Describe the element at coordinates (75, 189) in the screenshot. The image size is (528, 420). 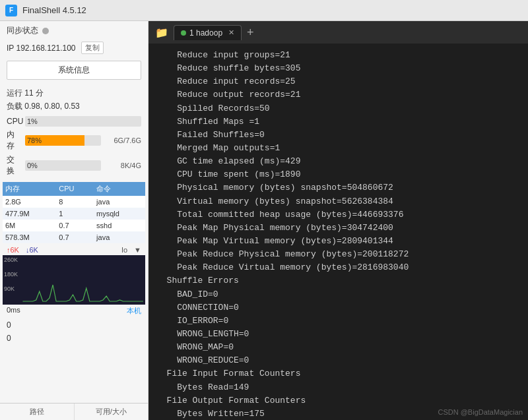
I see `col-cpu: CPU` at that location.